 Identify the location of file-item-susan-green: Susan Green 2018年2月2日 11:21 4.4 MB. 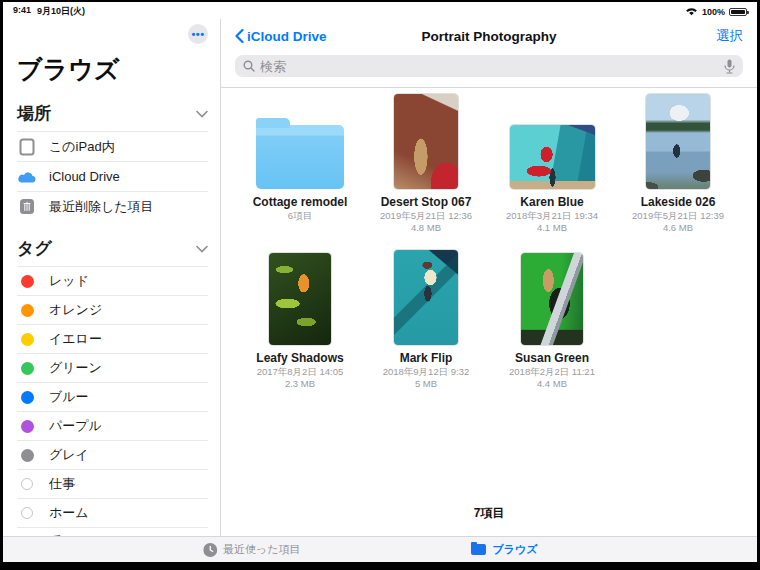
(552, 320).